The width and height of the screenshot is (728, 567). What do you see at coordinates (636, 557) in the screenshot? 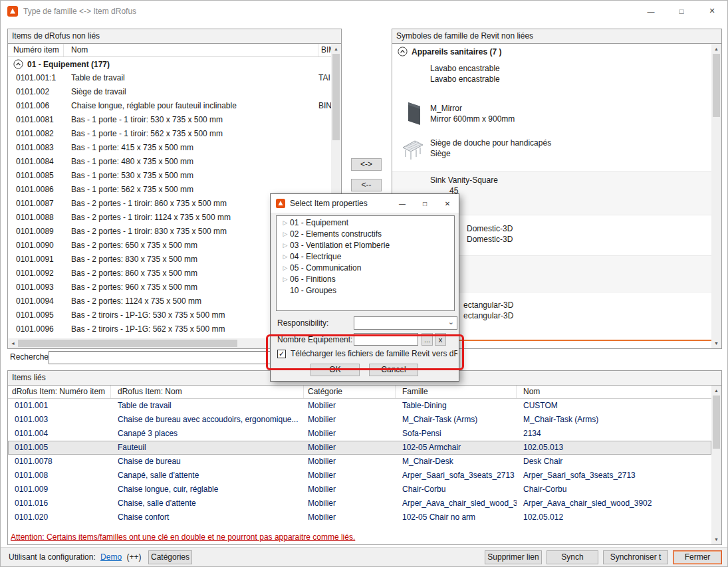
I see `synchronize-all-button: Synchroniser t` at bounding box center [636, 557].